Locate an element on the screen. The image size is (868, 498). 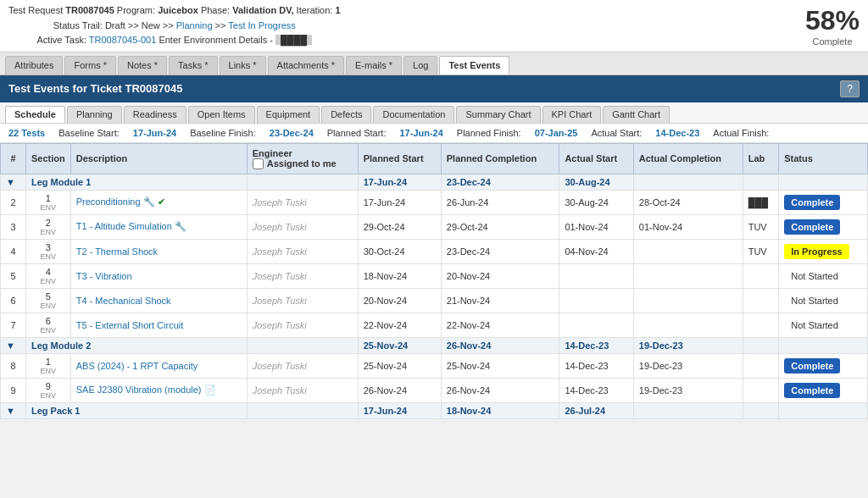
row-lab: ███ is located at coordinates (761, 202).